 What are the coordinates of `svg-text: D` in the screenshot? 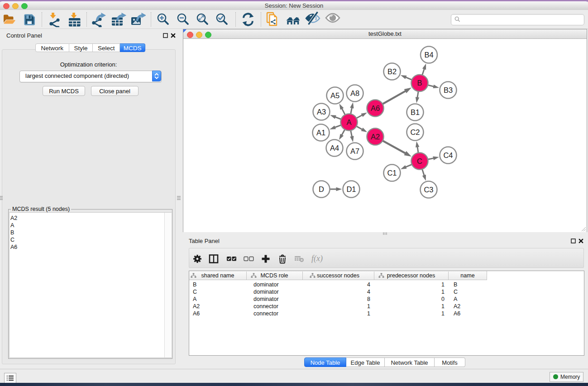 It's located at (321, 189).